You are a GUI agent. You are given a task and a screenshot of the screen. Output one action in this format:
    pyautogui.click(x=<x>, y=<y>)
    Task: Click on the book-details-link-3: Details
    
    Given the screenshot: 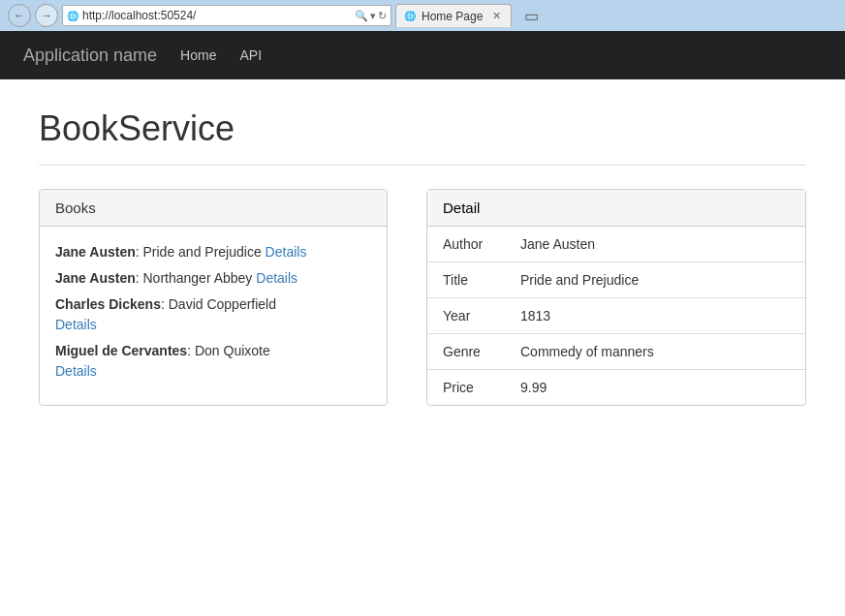 What is the action you would take?
    pyautogui.click(x=76, y=324)
    